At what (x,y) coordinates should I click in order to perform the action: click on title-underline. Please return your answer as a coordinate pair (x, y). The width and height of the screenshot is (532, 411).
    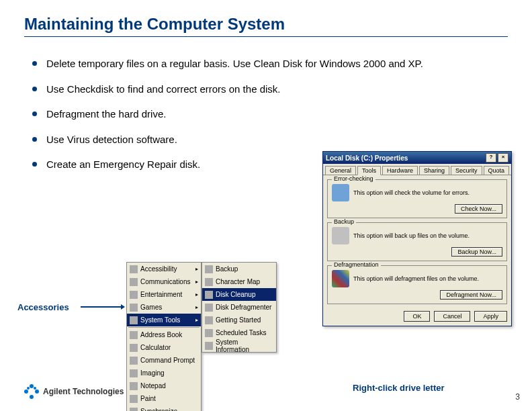
    Looking at the image, I should click on (266, 36).